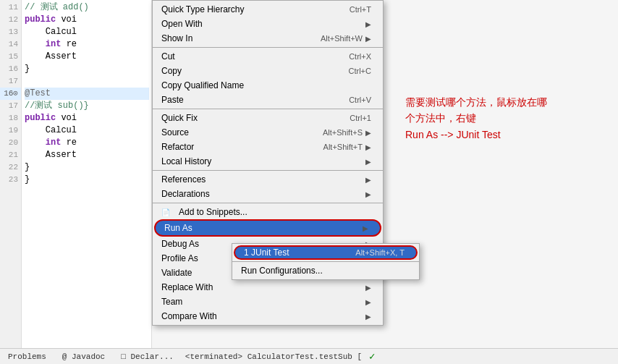 Image resolution: width=618 pixels, height=364 pixels. What do you see at coordinates (380, 253) in the screenshot?
I see `submenu-shortcut-junit-test: Alt+Shift+X, T` at bounding box center [380, 253].